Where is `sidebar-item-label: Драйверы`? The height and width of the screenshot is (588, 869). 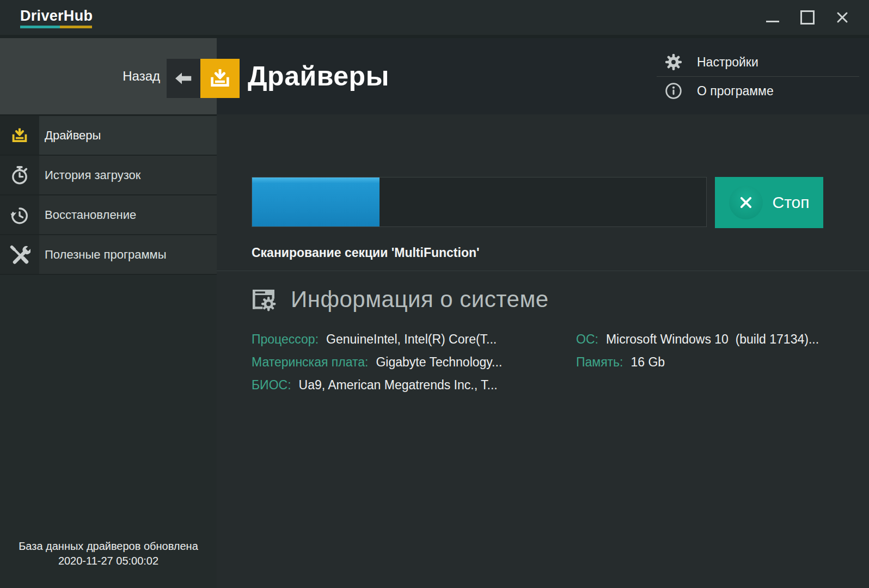 sidebar-item-label: Драйверы is located at coordinates (128, 135).